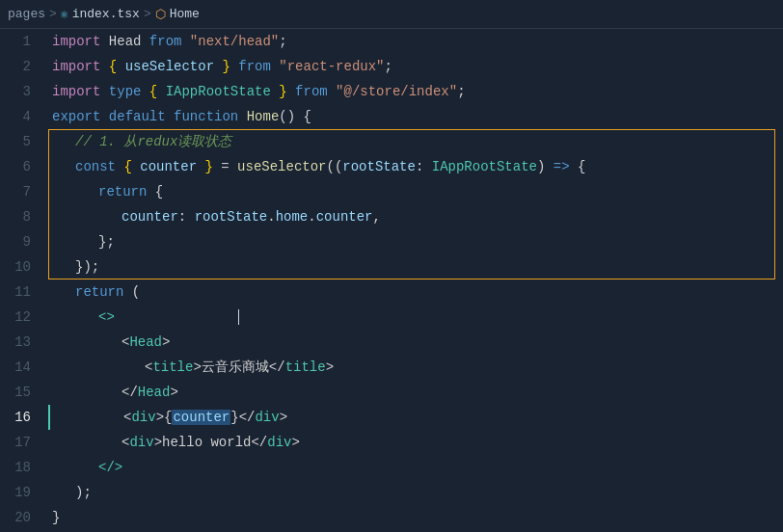 The width and height of the screenshot is (783, 532). I want to click on breadcrumb-sep2: >, so click(148, 13).